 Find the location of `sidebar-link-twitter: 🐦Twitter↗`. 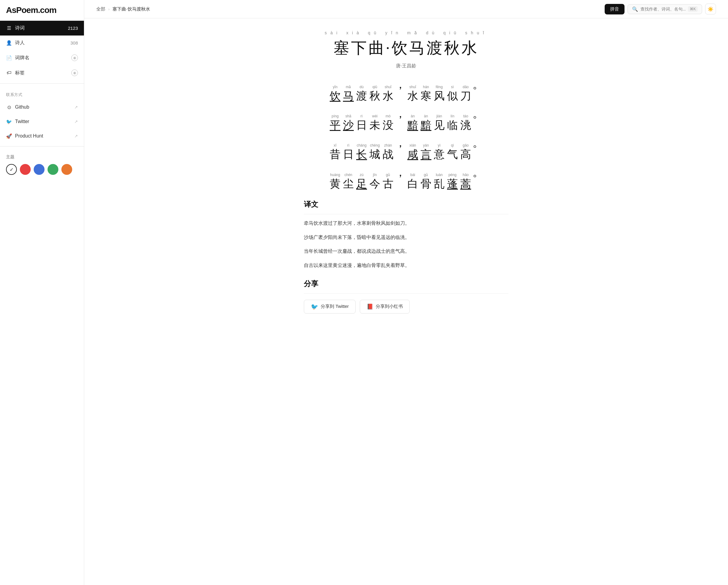

sidebar-link-twitter: 🐦Twitter↗ is located at coordinates (42, 122).